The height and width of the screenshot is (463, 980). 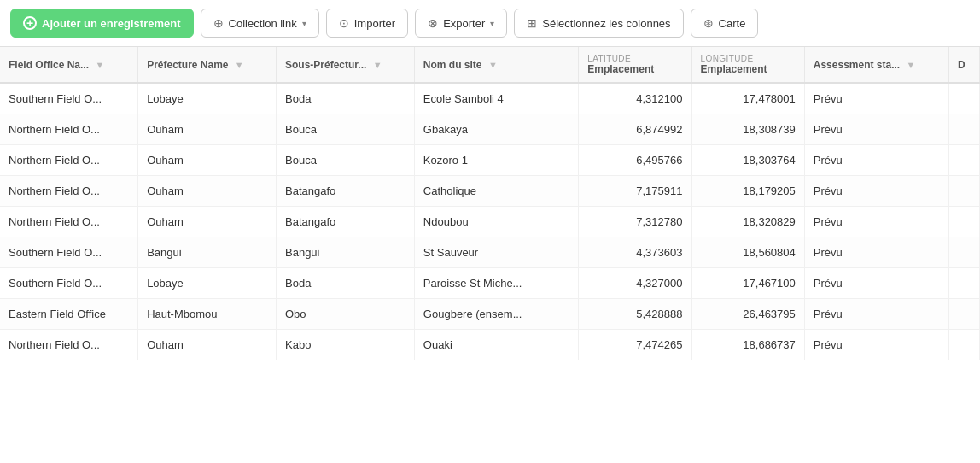 I want to click on importer-label: Importer, so click(x=375, y=24).